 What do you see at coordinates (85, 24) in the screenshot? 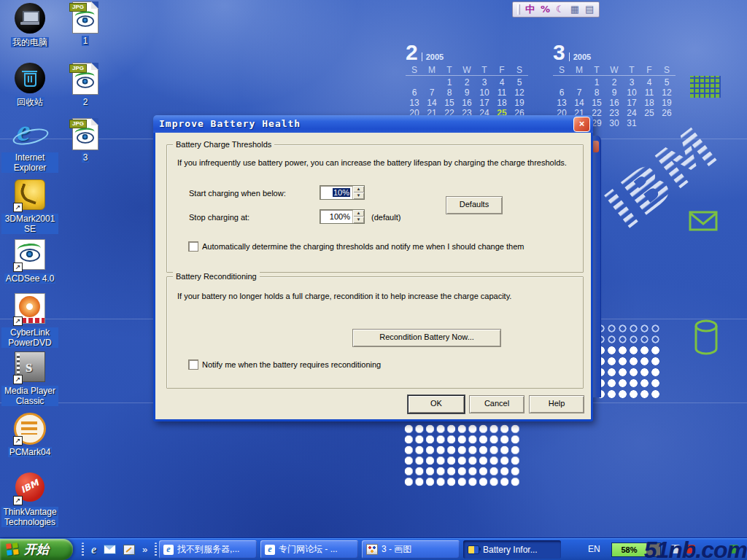
I see `desktop-icon-jpg-1: JPG 1` at bounding box center [85, 24].